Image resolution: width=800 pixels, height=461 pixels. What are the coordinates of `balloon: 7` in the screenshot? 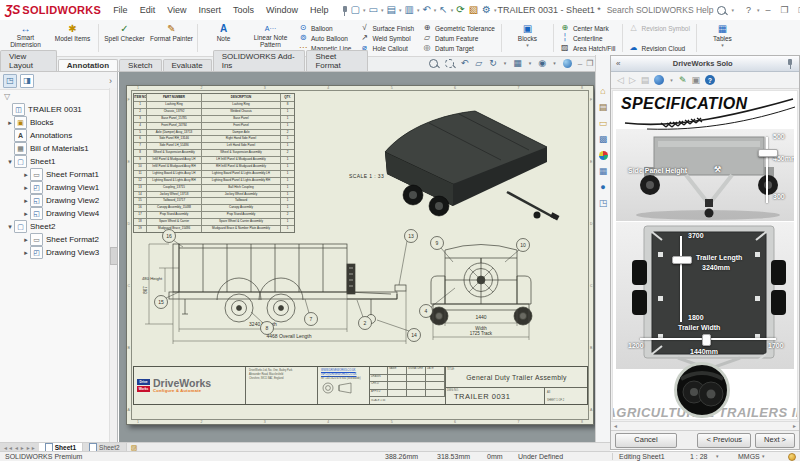 It's located at (312, 312).